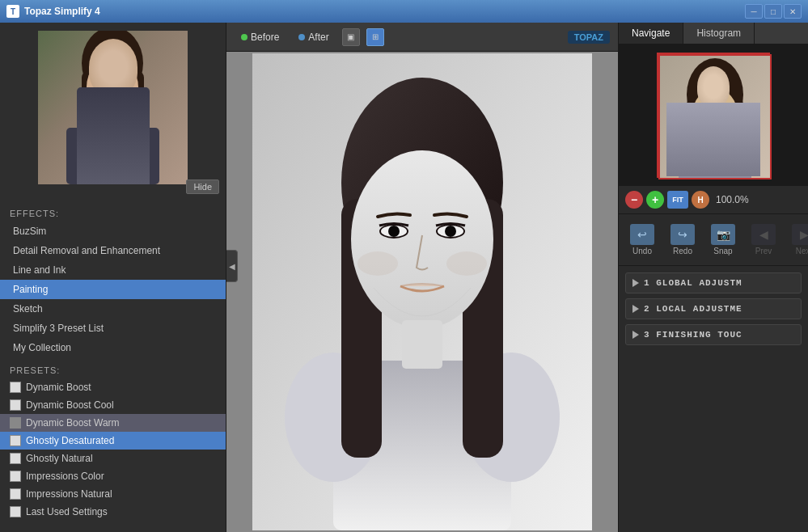  Describe the element at coordinates (113, 289) in the screenshot. I see `effect-item-painting: Painting` at that location.